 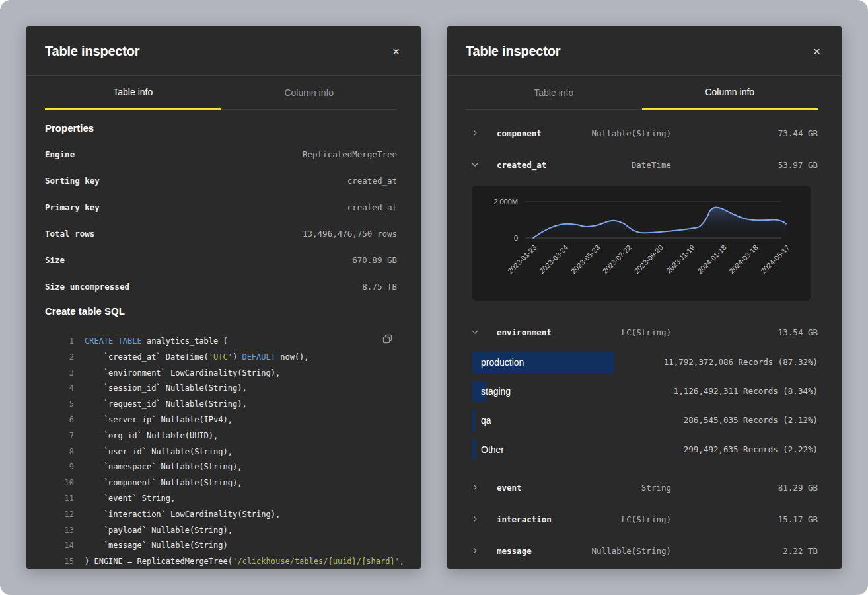 I want to click on column-type: Nullable(String), so click(x=601, y=551).